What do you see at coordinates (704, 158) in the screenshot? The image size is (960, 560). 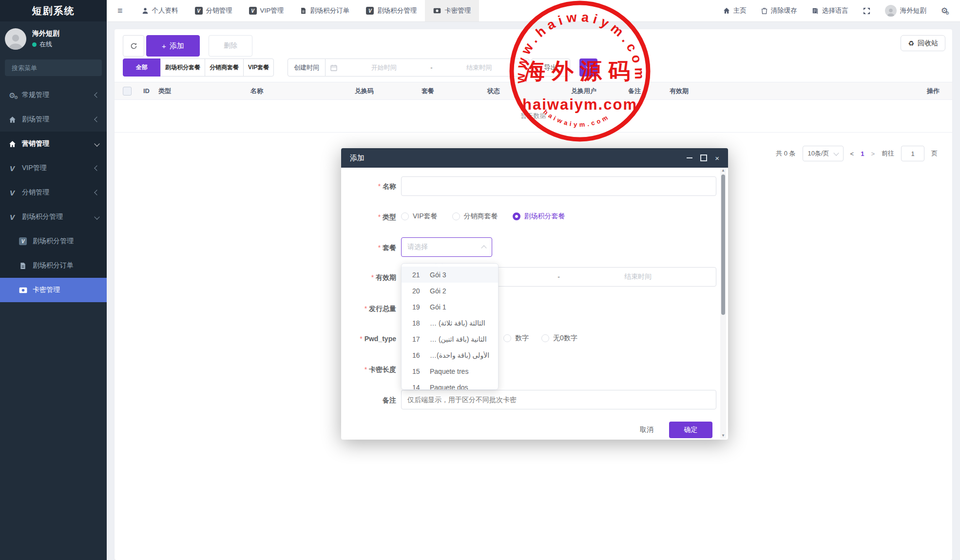 I see `maximize-icon` at bounding box center [704, 158].